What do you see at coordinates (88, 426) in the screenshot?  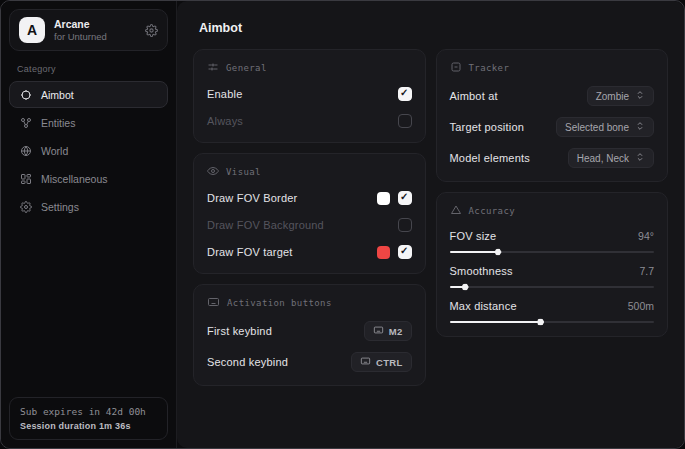 I see `session-duration-text: Session duration 1m 36s` at bounding box center [88, 426].